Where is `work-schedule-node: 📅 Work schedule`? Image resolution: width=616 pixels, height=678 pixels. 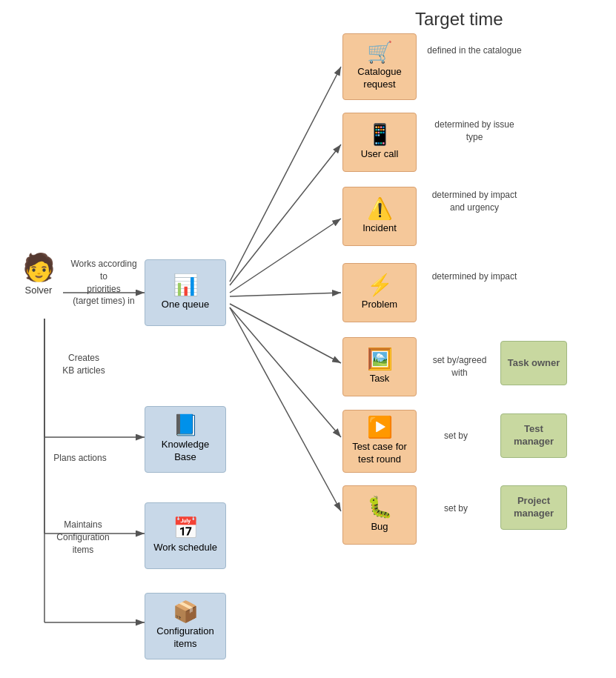
work-schedule-node: 📅 Work schedule is located at coordinates (185, 536).